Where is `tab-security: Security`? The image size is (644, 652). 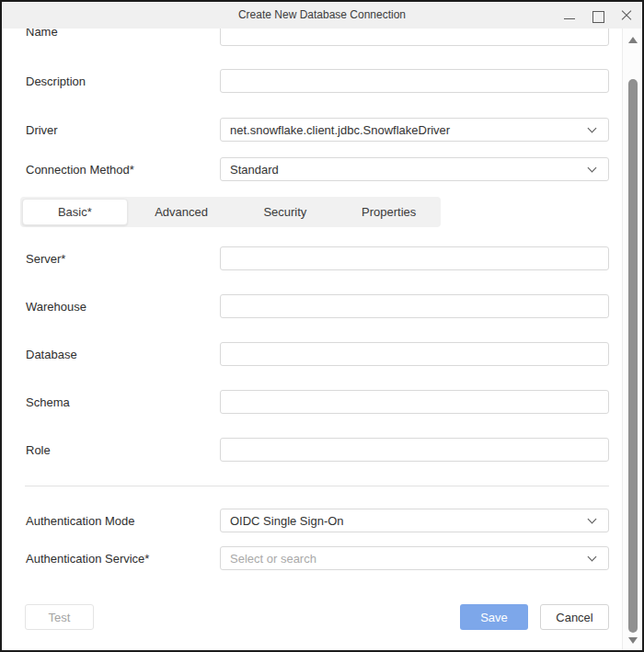
tab-security: Security is located at coordinates (285, 212).